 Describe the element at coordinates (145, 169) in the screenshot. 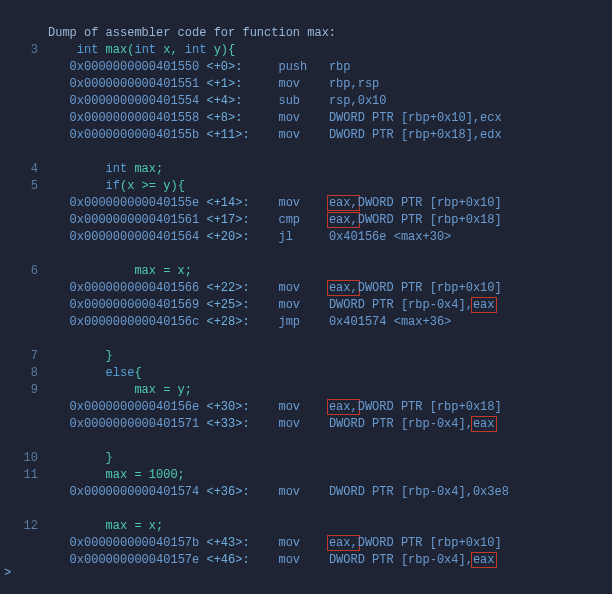

I see `source-line: max;` at that location.